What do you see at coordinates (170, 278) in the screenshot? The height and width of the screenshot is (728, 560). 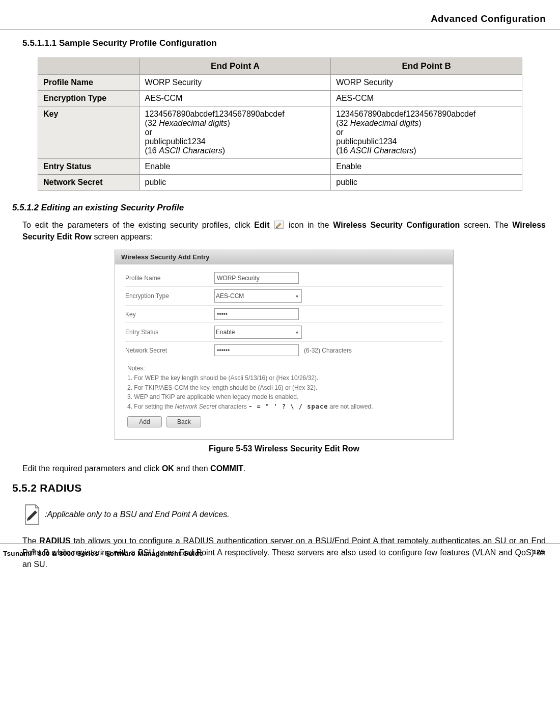 I see `label: Profile Name` at bounding box center [170, 278].